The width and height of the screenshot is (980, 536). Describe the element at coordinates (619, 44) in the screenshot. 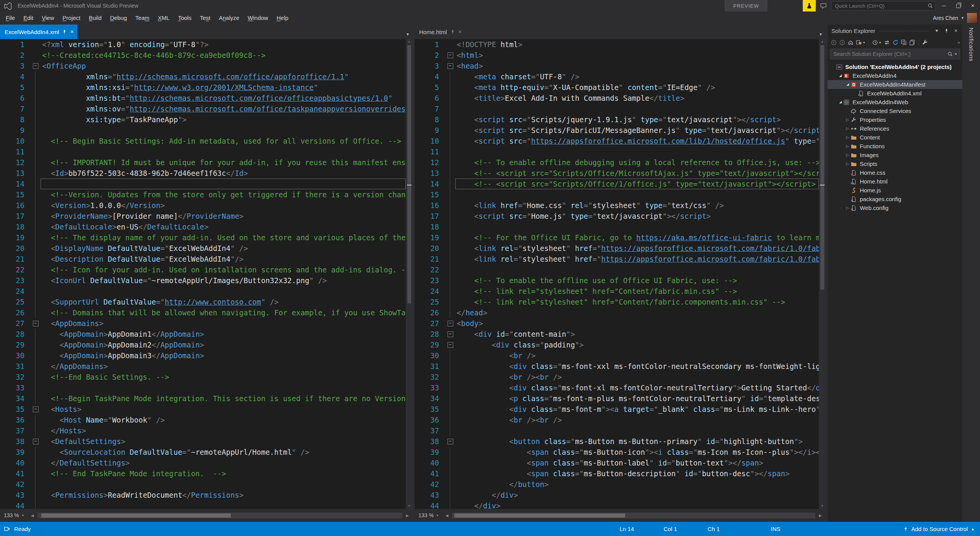

I see `code-line: 1<!DOCTYPE html>` at that location.